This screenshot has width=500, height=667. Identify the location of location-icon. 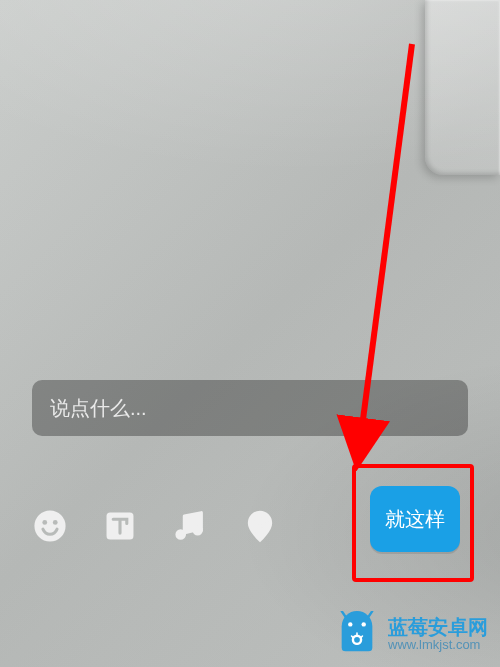
(260, 526).